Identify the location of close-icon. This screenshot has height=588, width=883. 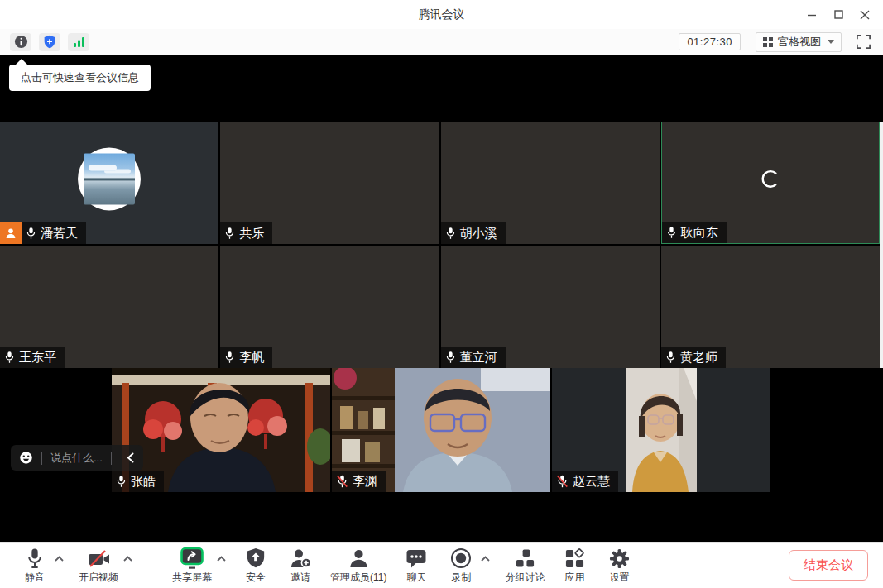
(865, 15).